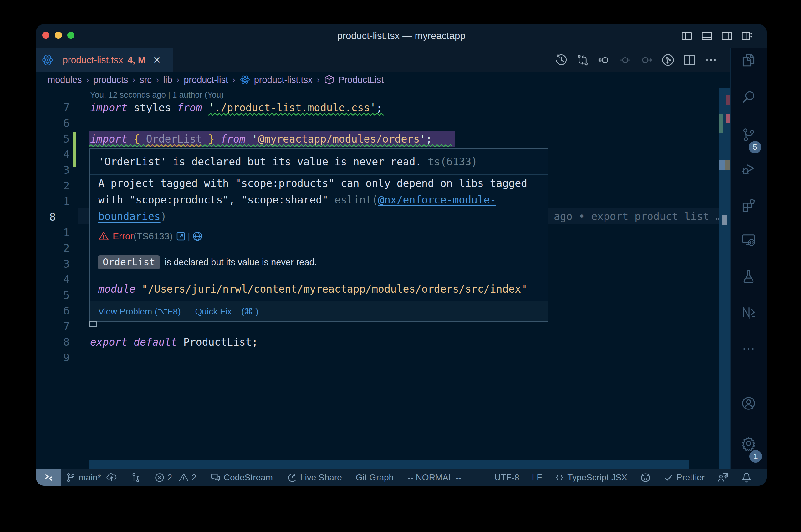 This screenshot has height=532, width=801. Describe the element at coordinates (181, 236) in the screenshot. I see `open-external-icon` at that location.